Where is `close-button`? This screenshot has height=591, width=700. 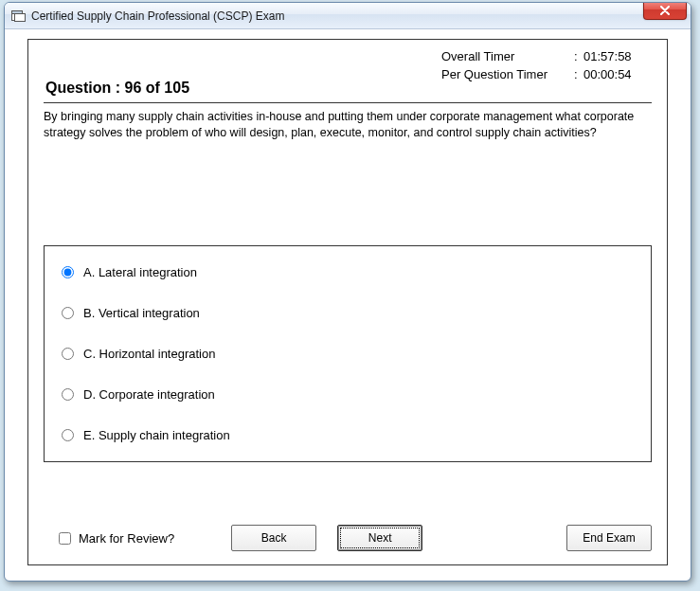
close-button is located at coordinates (665, 11).